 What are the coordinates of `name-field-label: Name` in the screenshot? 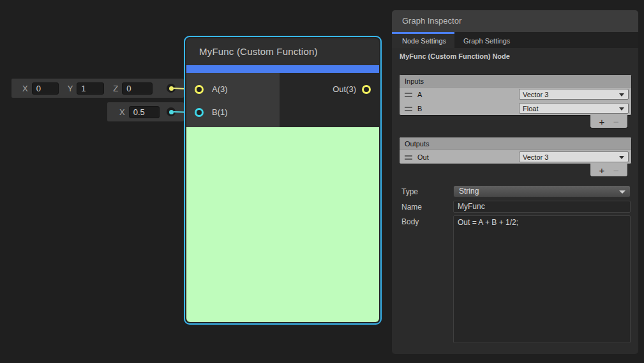 It's located at (412, 207).